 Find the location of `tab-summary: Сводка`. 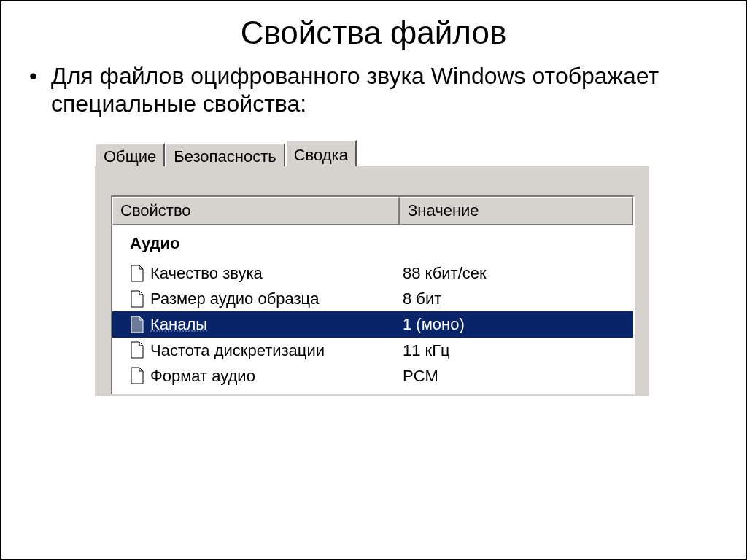

tab-summary: Сводка is located at coordinates (321, 153).